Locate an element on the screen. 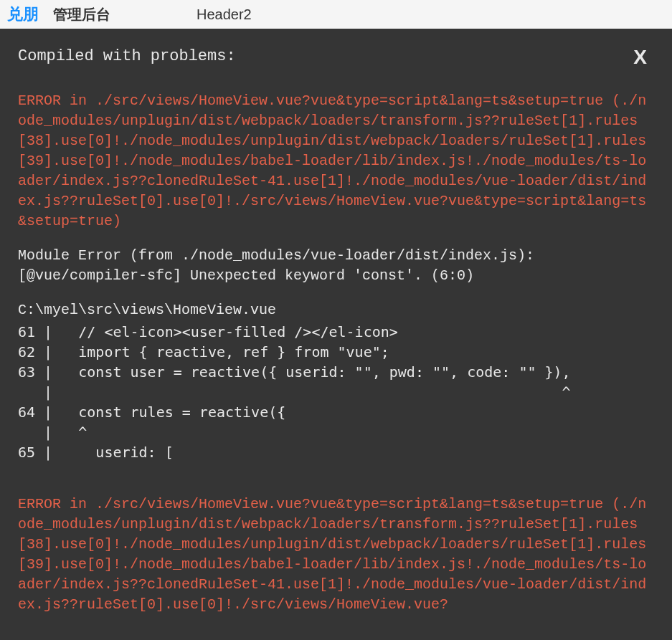 This screenshot has height=640, width=672. compiled-problems-title: Compiled with problems: is located at coordinates (127, 57).